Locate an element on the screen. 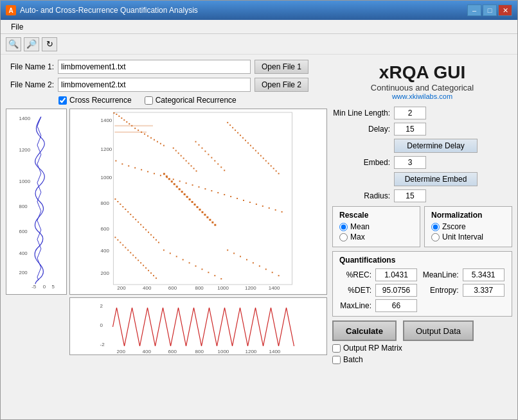 Image resolution: width=518 pixels, height=420 pixels. embed-btn-row: Determine Embed is located at coordinates (422, 179).